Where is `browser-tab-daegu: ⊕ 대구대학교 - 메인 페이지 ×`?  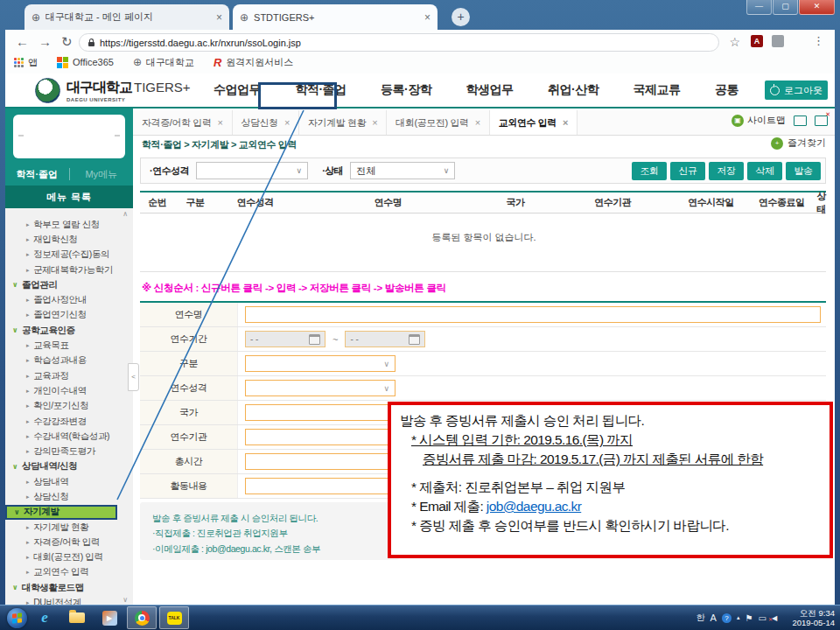
browser-tab-daegu: ⊕ 대구대학교 - 메인 페이지 × is located at coordinates (127, 18).